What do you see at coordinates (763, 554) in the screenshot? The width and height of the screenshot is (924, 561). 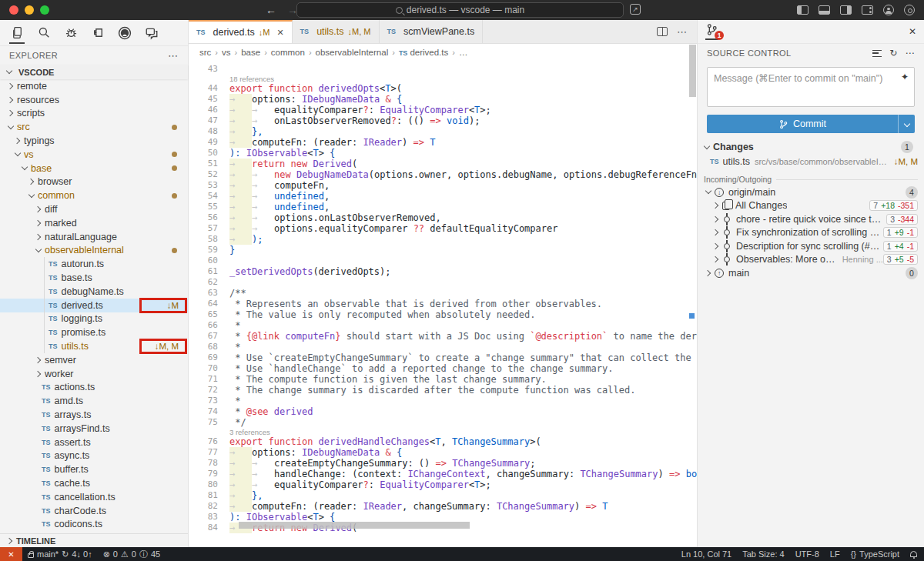 I see `tab-size-item: Tab Size: 4` at bounding box center [763, 554].